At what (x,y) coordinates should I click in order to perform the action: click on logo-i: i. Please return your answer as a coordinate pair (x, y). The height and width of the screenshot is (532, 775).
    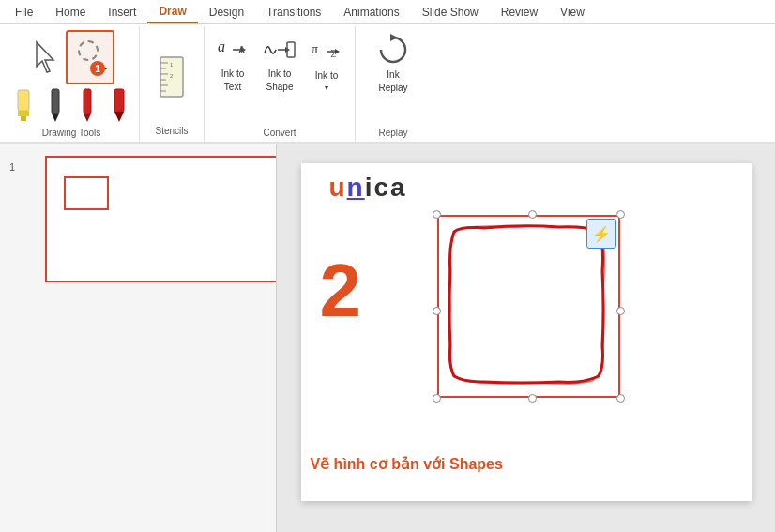
    Looking at the image, I should click on (370, 188).